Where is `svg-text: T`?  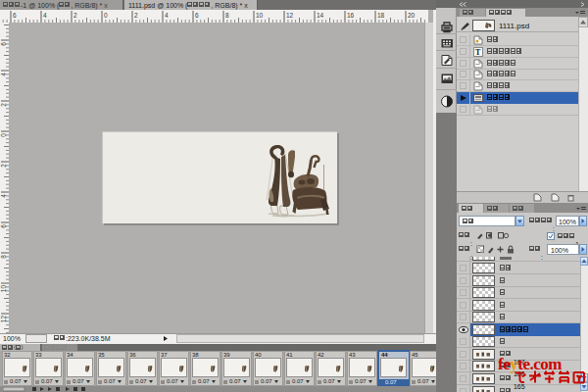 svg-text: T is located at coordinates (478, 53).